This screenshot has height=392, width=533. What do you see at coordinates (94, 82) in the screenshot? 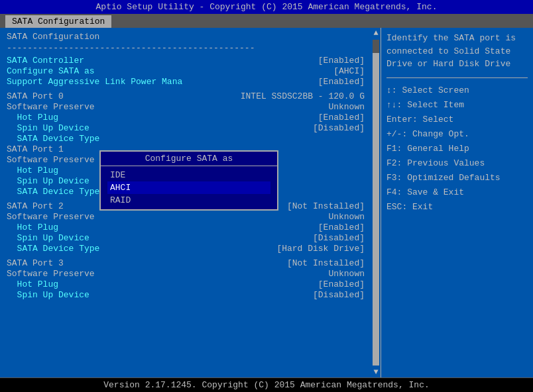
I see `aggressive-link-label: Support Aggressive Link Power Mana` at bounding box center [94, 82].